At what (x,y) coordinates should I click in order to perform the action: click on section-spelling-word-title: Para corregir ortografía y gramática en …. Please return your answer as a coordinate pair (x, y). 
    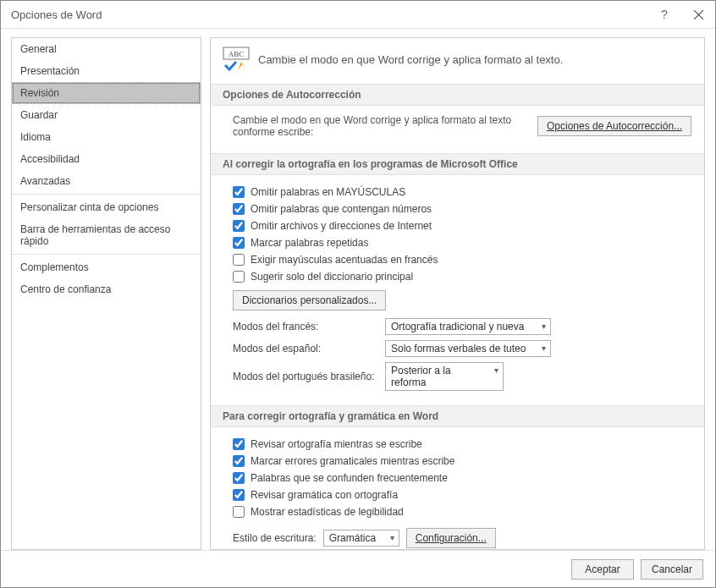
    Looking at the image, I should click on (457, 416).